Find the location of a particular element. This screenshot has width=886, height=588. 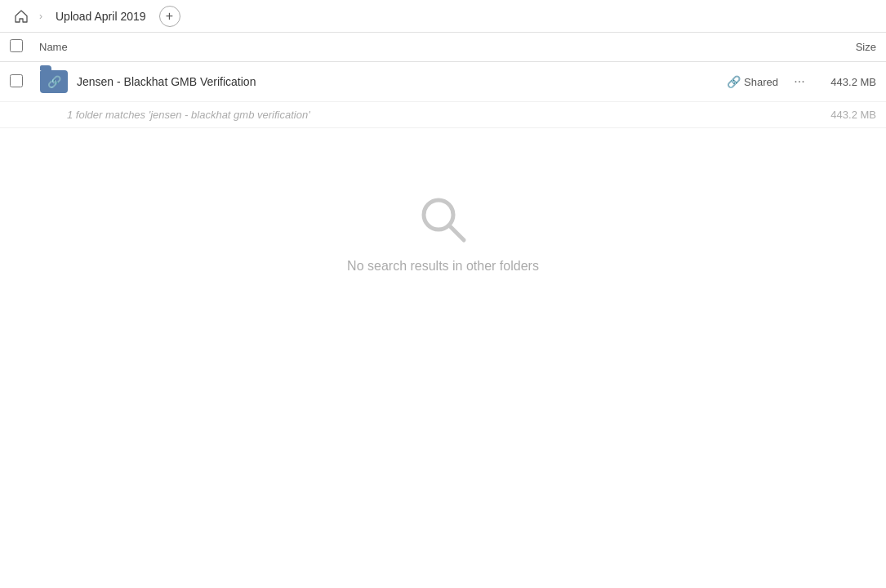

table-header: Name Size is located at coordinates (443, 47).